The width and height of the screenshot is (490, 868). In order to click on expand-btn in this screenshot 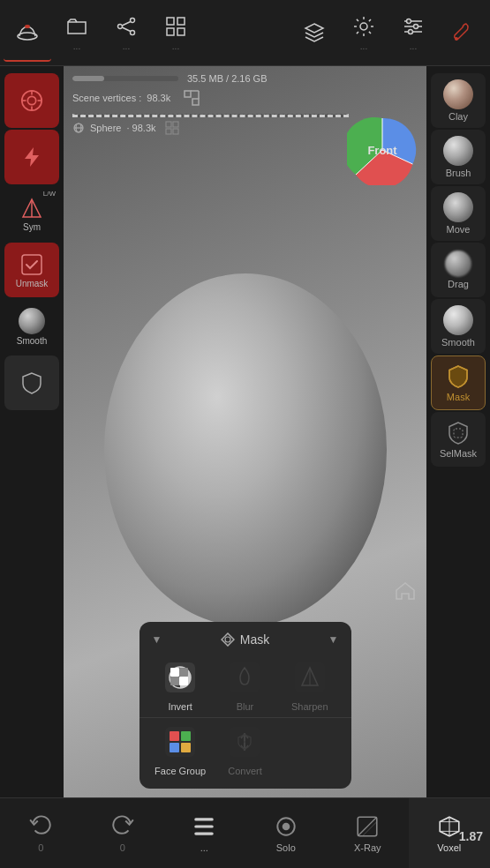, I will do `click(192, 98)`.